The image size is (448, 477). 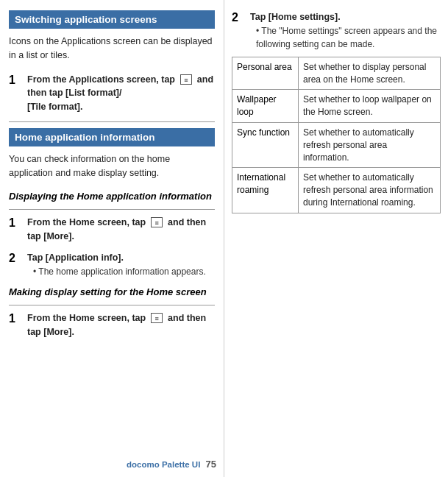 What do you see at coordinates (112, 93) in the screenshot?
I see `section1-step1: 1 From the Applications screen, tap ≡ an…` at bounding box center [112, 93].